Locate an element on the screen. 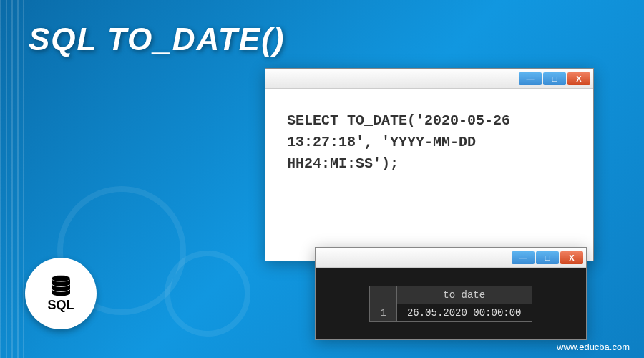 This screenshot has width=644, height=358. code-window-titlebar: — □ X is located at coordinates (429, 79).